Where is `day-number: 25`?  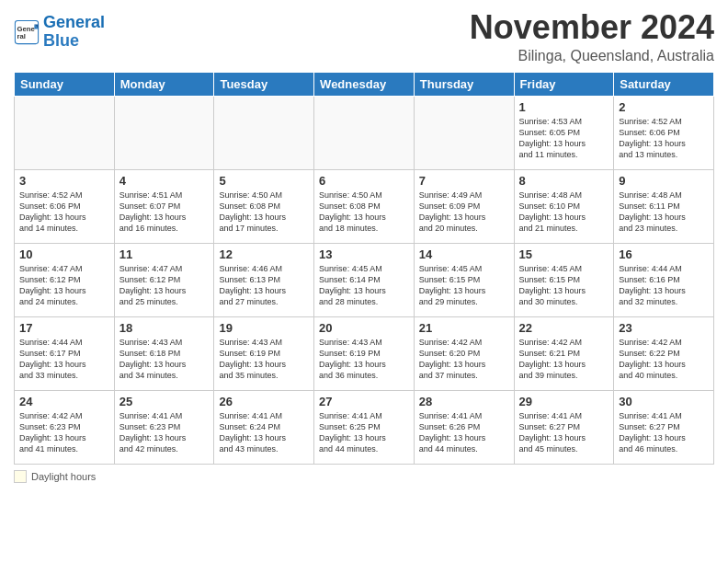 day-number: 25 is located at coordinates (165, 401).